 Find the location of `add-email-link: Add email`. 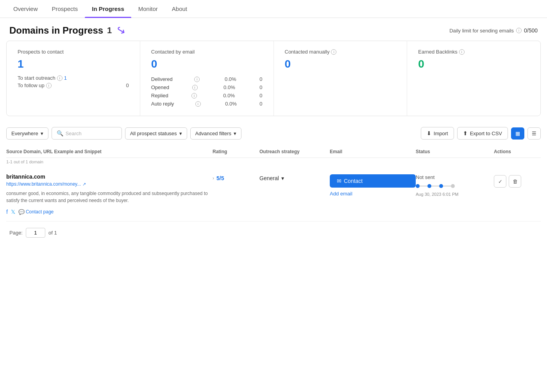

add-email-link: Add email is located at coordinates (373, 194).